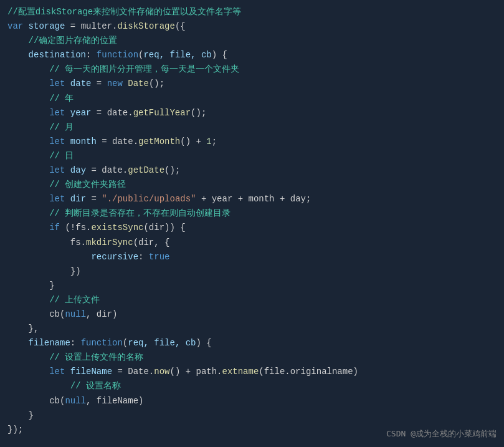 The width and height of the screenshot is (504, 447). I want to click on code-token: mkdirSync, so click(110, 243).